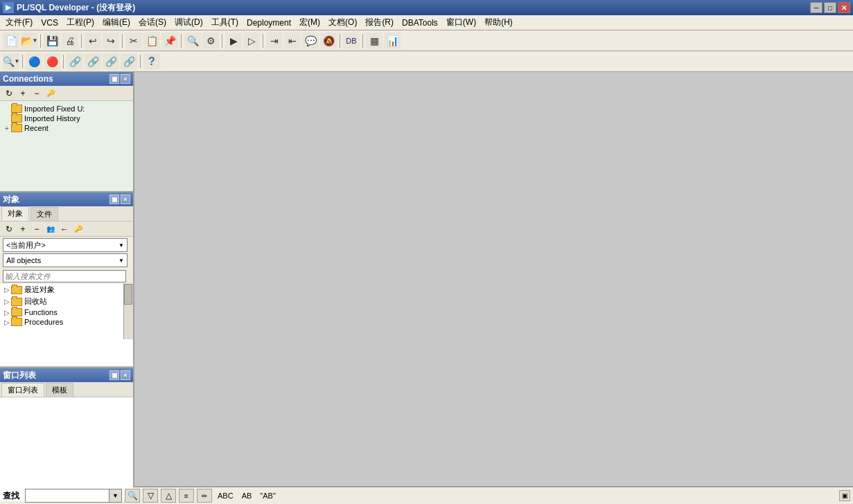 Image resolution: width=853 pixels, height=504 pixels. What do you see at coordinates (44, 214) in the screenshot?
I see `objects-tab-files: 文件` at bounding box center [44, 214].